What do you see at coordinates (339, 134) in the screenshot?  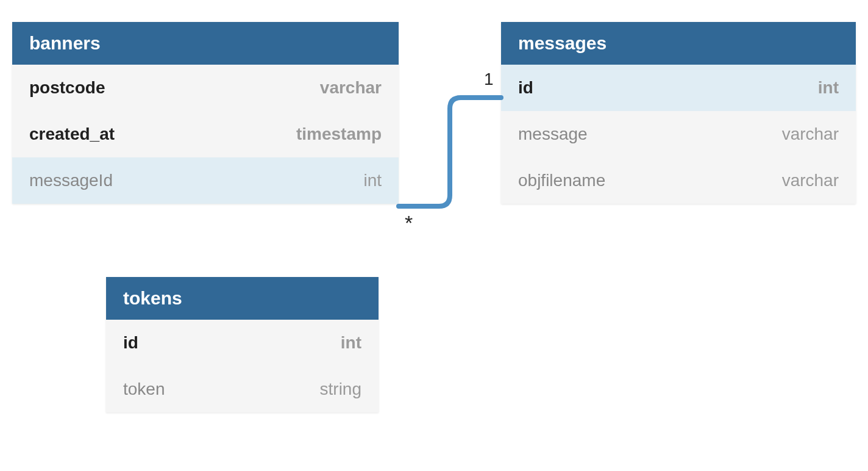 I see `column-type: timestamp` at bounding box center [339, 134].